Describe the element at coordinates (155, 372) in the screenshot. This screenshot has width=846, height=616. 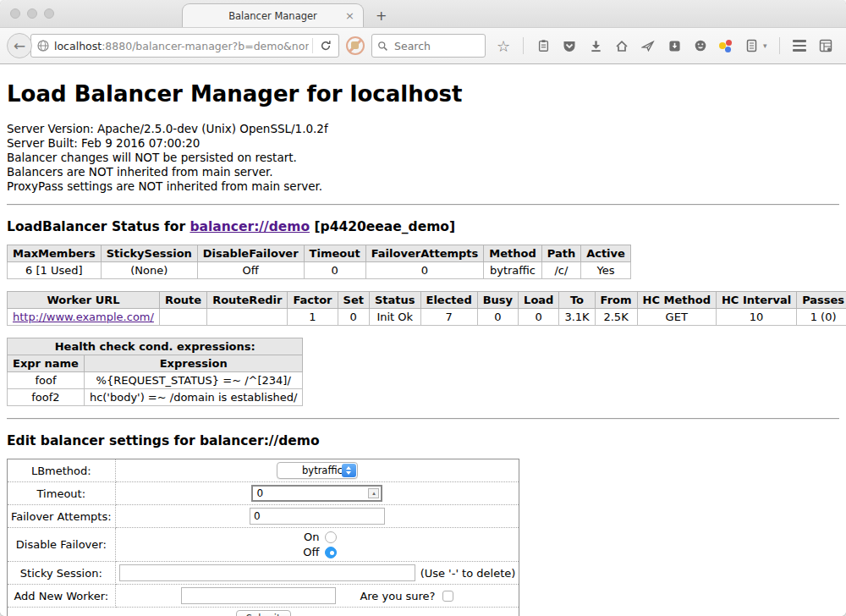
I see `health-check-table: Health check cond. expressions: Expr nam…` at that location.